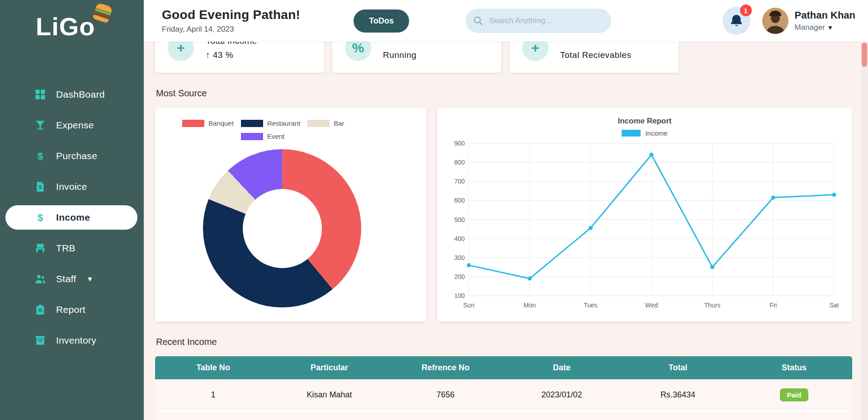  I want to click on top-header: Good Evening Pathan! Friday, April 14, 2…, so click(506, 21).